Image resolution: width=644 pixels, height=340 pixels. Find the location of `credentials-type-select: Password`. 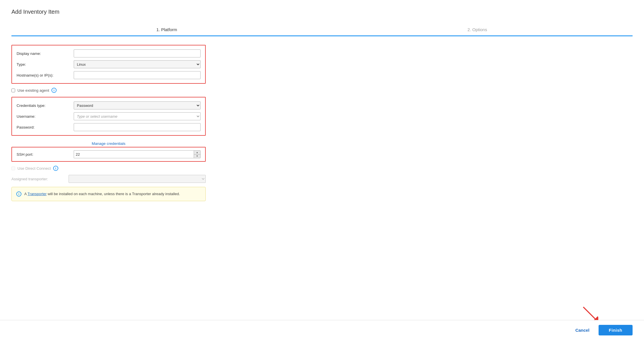

credentials-type-select: Password is located at coordinates (137, 105).